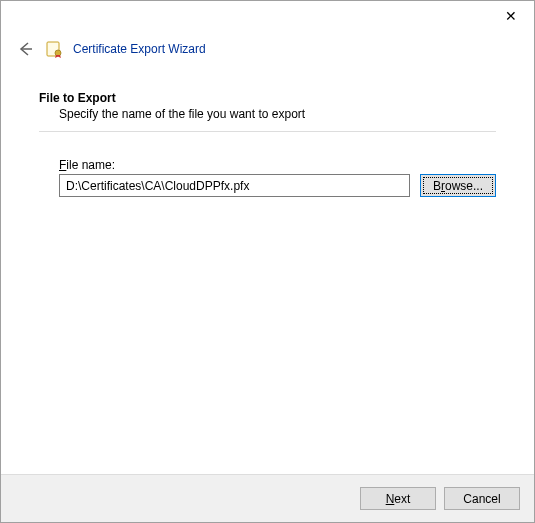 The width and height of the screenshot is (535, 523). What do you see at coordinates (268, 52) in the screenshot?
I see `wizard-header: Certificate Export Wizard` at bounding box center [268, 52].